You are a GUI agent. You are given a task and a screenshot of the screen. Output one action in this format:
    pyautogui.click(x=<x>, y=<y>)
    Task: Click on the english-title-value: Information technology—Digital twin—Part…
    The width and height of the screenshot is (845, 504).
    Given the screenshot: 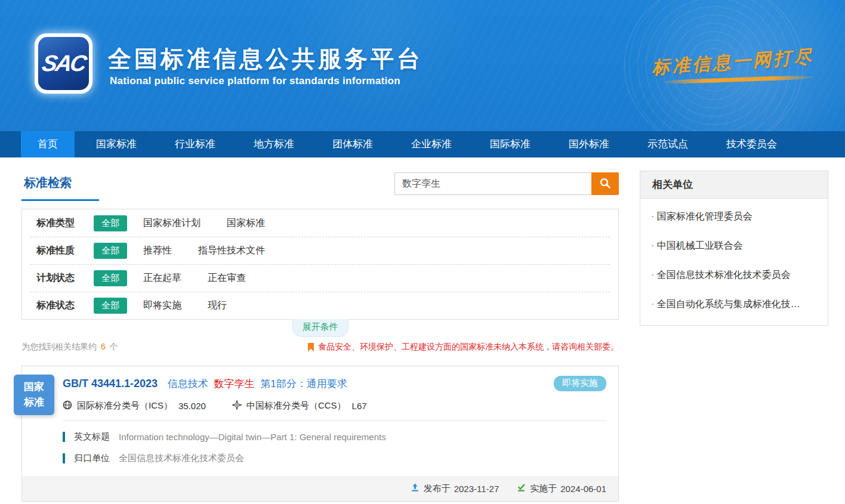 What is the action you would take?
    pyautogui.click(x=252, y=437)
    